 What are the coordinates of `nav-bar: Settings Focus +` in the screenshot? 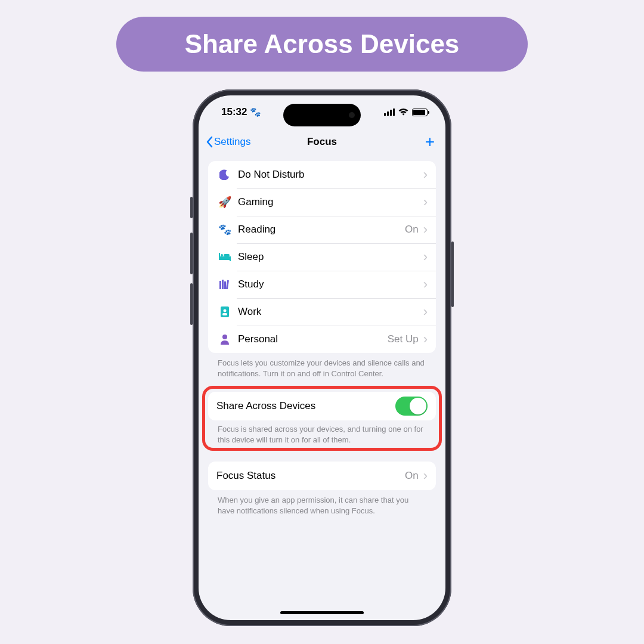 It's located at (322, 142).